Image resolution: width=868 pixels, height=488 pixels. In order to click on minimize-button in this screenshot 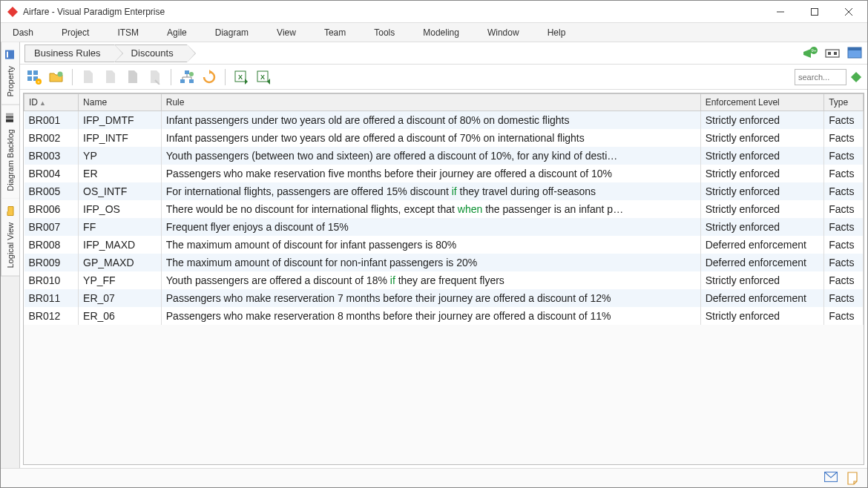, I will do `click(780, 12)`.